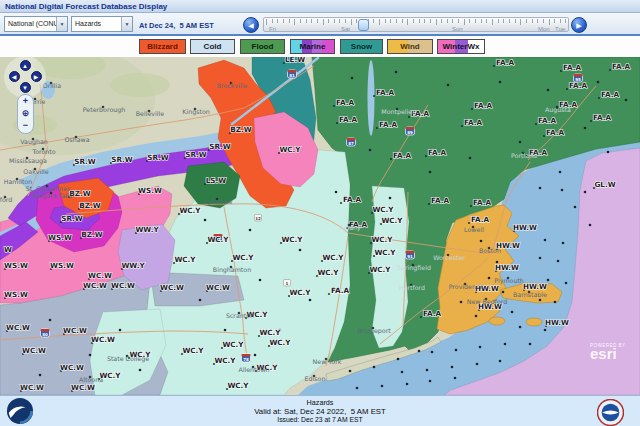 The height and width of the screenshot is (426, 640). I want to click on globe-extent-icon: ⊕, so click(26, 113).